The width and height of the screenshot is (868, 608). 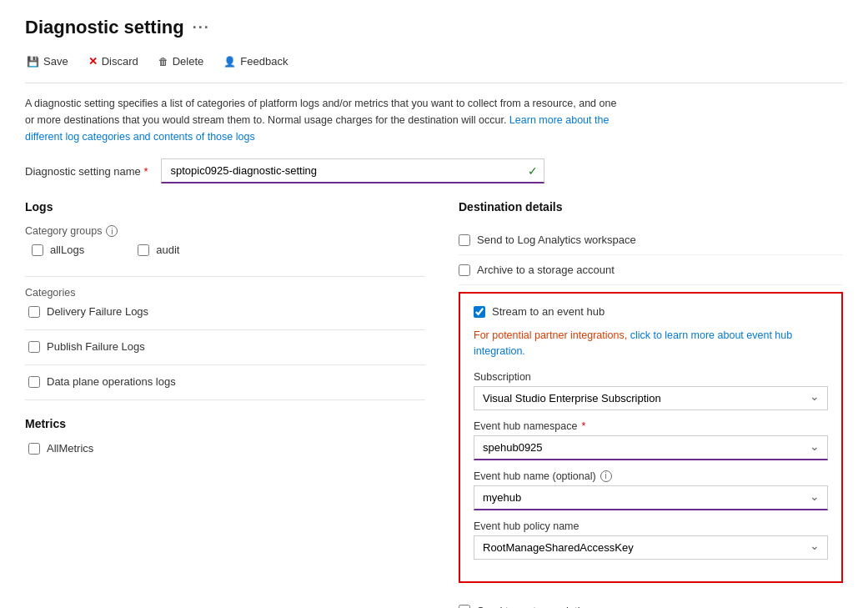 What do you see at coordinates (112, 382) in the screenshot?
I see `data-plane-logs-label: Data plane operations logs` at bounding box center [112, 382].